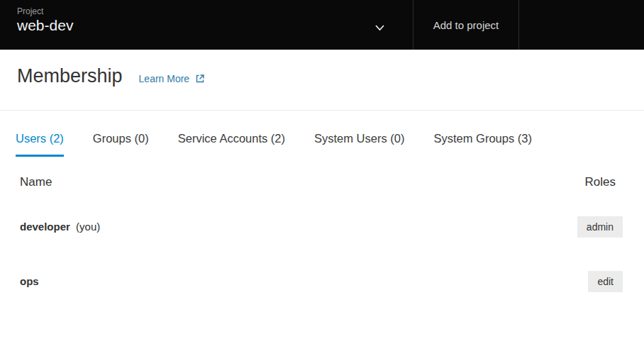 This screenshot has height=356, width=644. I want to click on membership-tabs: Users (2) Groups (0) Service Accounts (2…, so click(322, 133).